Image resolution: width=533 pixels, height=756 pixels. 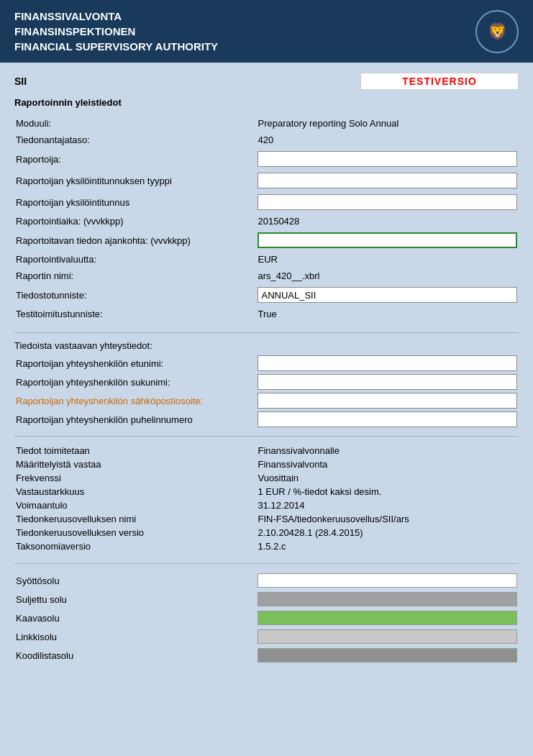 I want to click on table-row: Raportoijan yksilöintitunnuksen tyyppi, so click(x=266, y=181).